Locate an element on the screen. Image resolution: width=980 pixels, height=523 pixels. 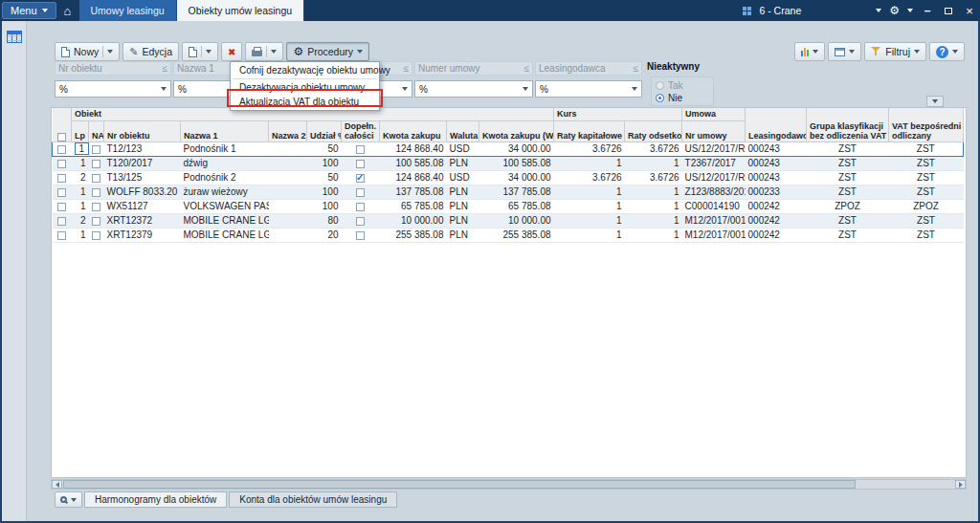
col-header-nazwa2: Nazwa 2 is located at coordinates (288, 131).